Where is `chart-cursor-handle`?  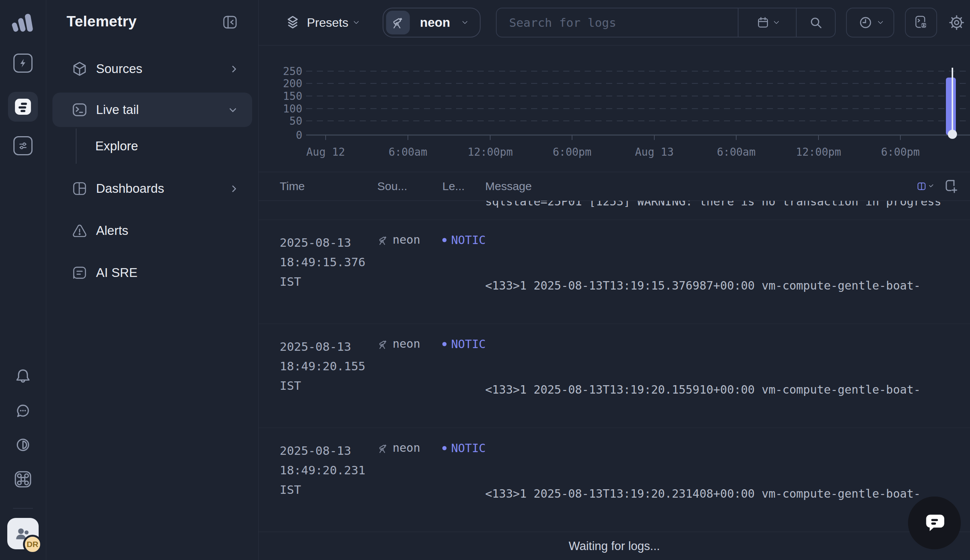
chart-cursor-handle is located at coordinates (952, 134).